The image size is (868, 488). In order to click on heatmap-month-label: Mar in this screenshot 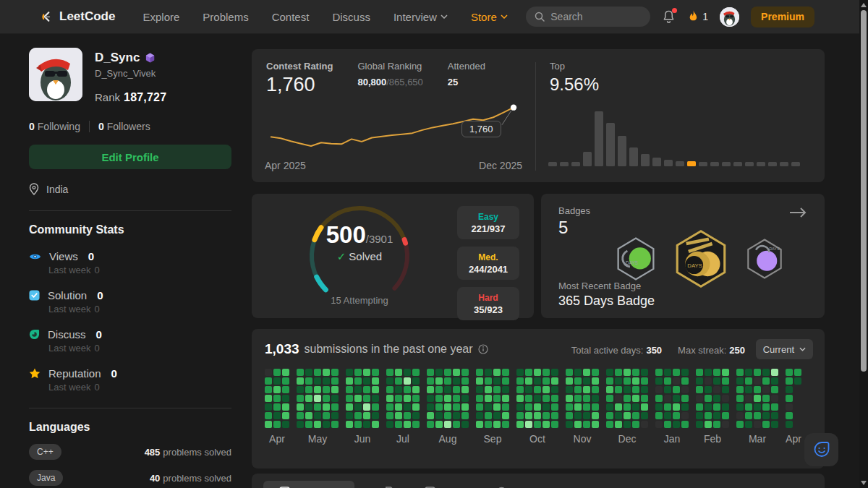, I will do `click(757, 439)`.